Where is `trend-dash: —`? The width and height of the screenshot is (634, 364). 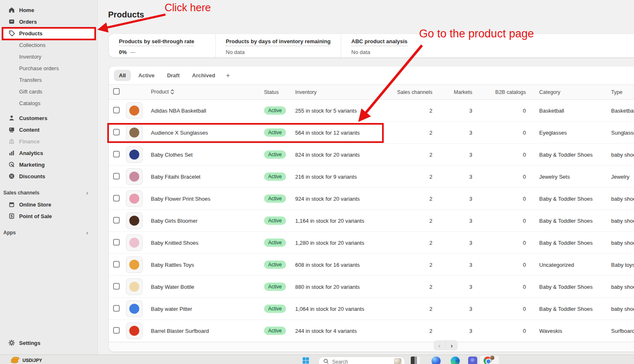
trend-dash: — is located at coordinates (133, 52).